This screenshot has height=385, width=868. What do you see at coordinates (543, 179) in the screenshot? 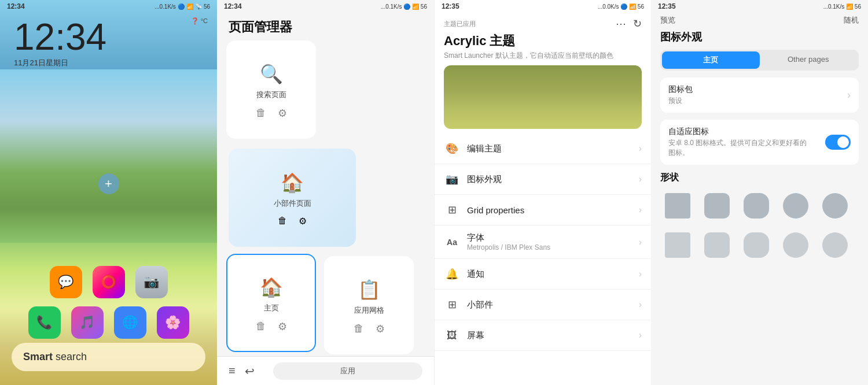
I see `icon-appearance-item: 📷 图标外观 ›` at bounding box center [543, 179].